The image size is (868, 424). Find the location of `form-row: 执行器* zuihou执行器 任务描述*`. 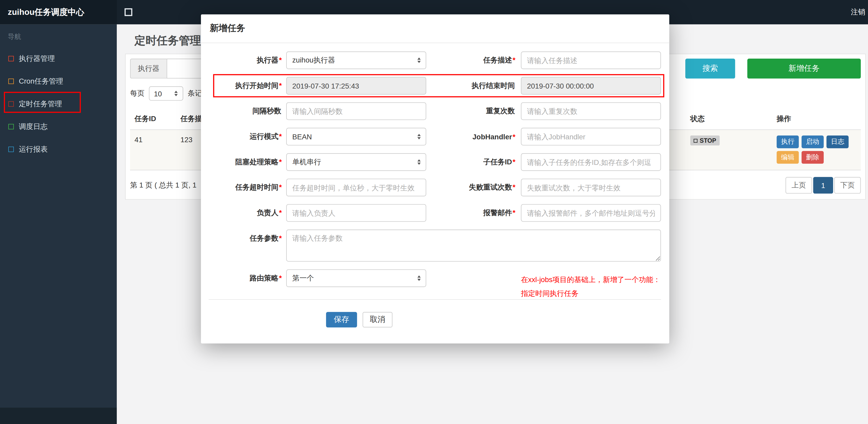

form-row: 执行器* zuihou执行器 任务描述* is located at coordinates (435, 61).